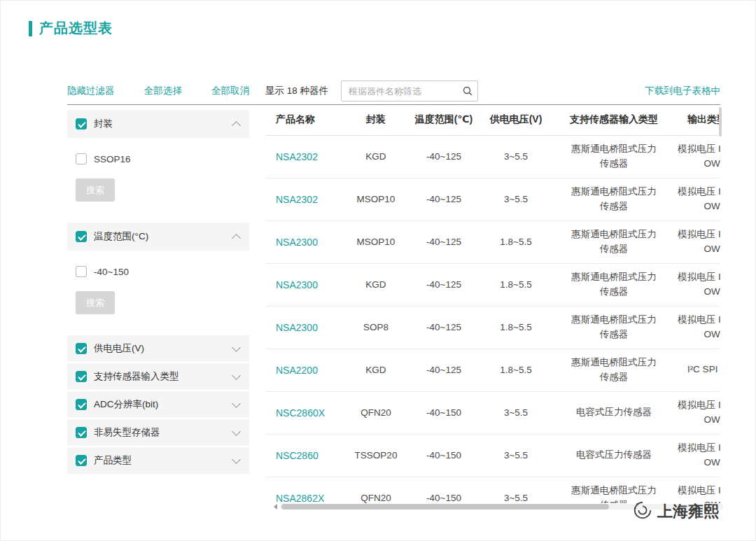 Image resolution: width=756 pixels, height=541 pixels. Describe the element at coordinates (104, 124) in the screenshot. I see `filter-section-label: 封装` at that location.